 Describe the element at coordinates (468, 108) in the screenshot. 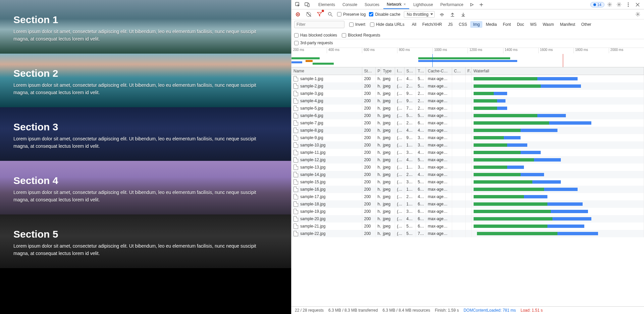

I see `request-row: sample-5.jpg200h..jpeg(i...76...26...max…` at that location.